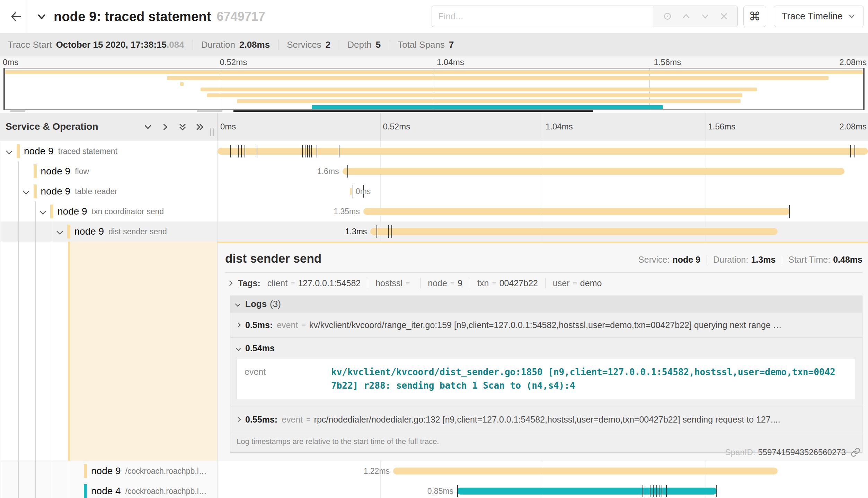  I want to click on duration-value: 1.3ms, so click(763, 260).